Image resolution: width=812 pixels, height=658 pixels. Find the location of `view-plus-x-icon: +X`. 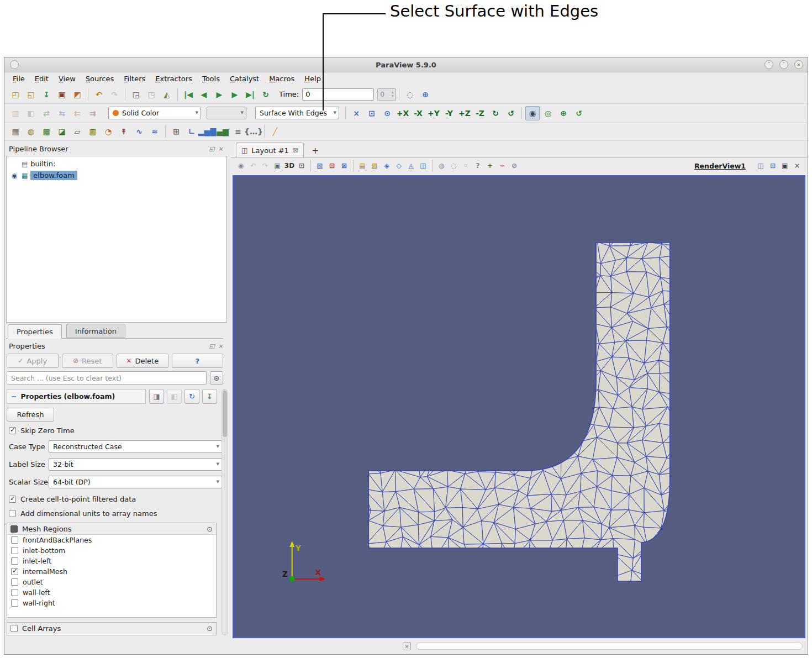

view-plus-x-icon: +X is located at coordinates (403, 113).